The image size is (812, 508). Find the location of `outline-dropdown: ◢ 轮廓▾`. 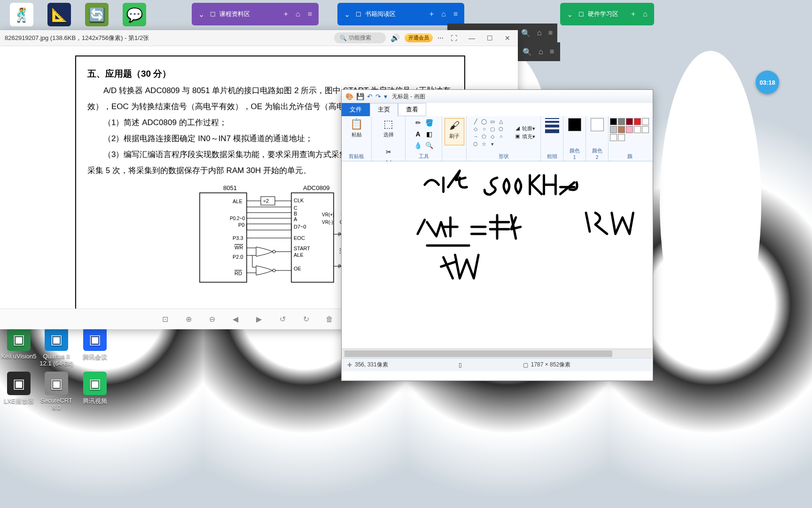

outline-dropdown: ◢ 轮廓▾ is located at coordinates (525, 129).